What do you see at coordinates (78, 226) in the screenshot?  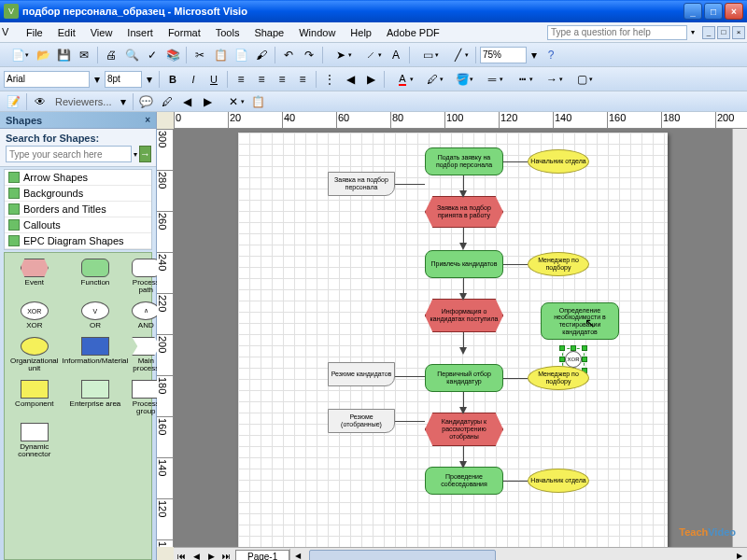 I see `stencil-category-3: Callouts` at bounding box center [78, 226].